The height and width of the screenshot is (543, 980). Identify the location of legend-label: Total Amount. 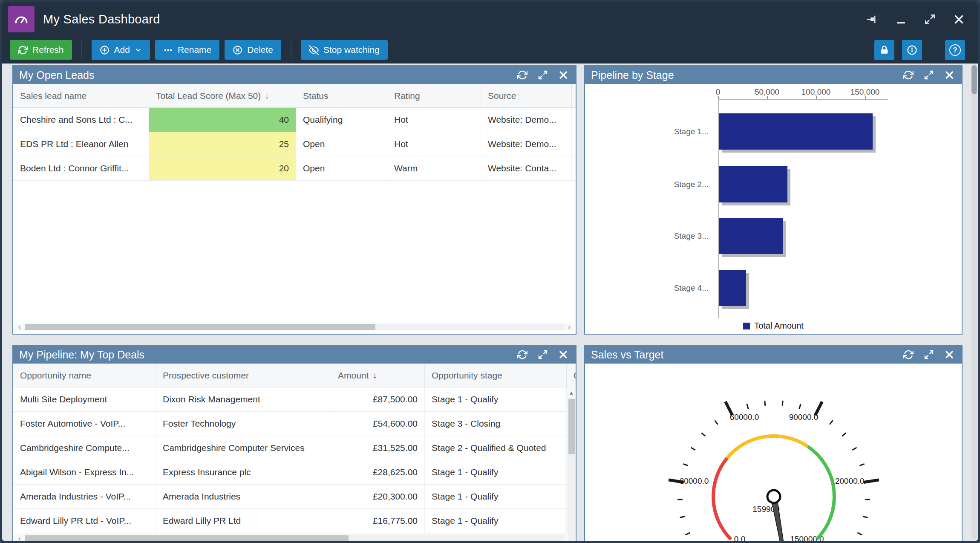
(779, 326).